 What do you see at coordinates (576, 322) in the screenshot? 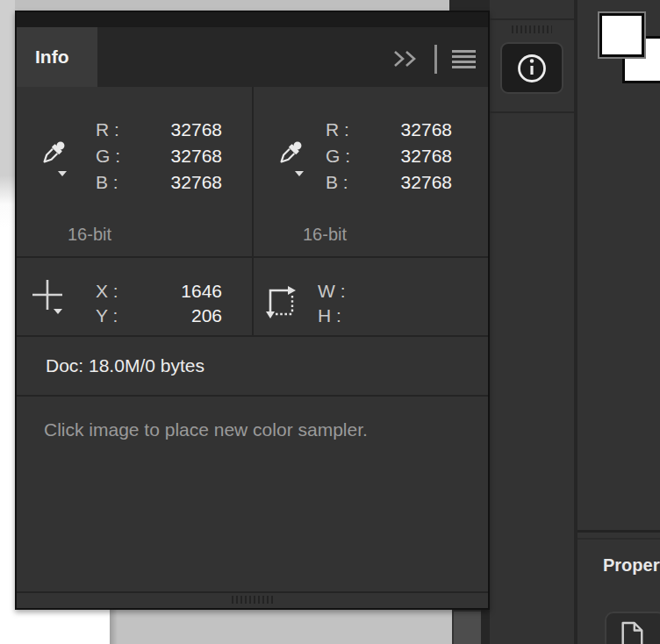
I see `dock-edge-divider` at bounding box center [576, 322].